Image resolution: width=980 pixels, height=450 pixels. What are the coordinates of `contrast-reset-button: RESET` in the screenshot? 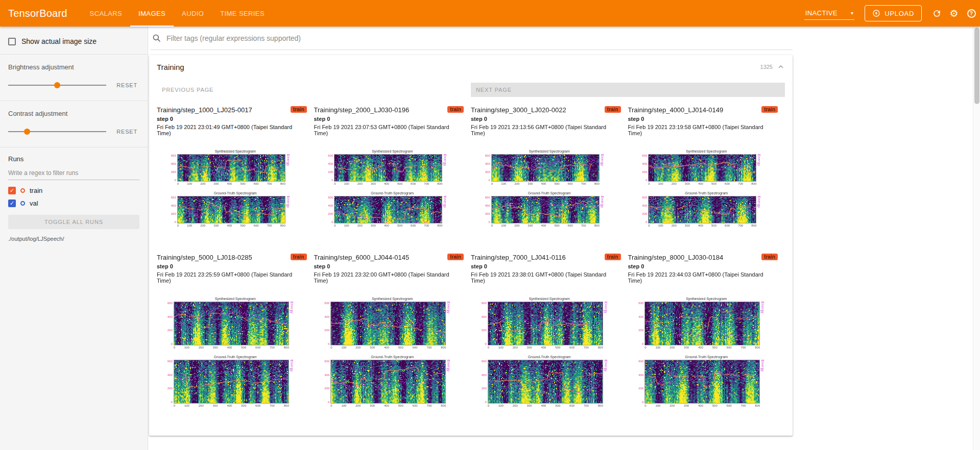 It's located at (127, 132).